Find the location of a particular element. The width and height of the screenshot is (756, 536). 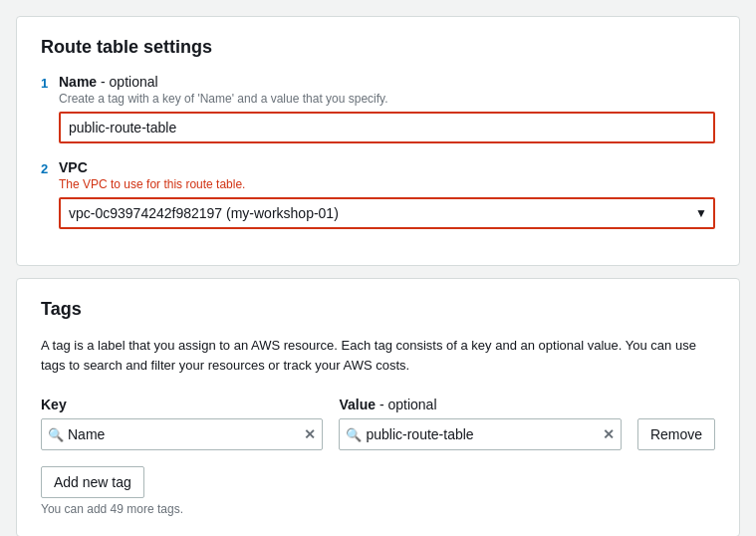

vpc-label: VPC is located at coordinates (386, 167).